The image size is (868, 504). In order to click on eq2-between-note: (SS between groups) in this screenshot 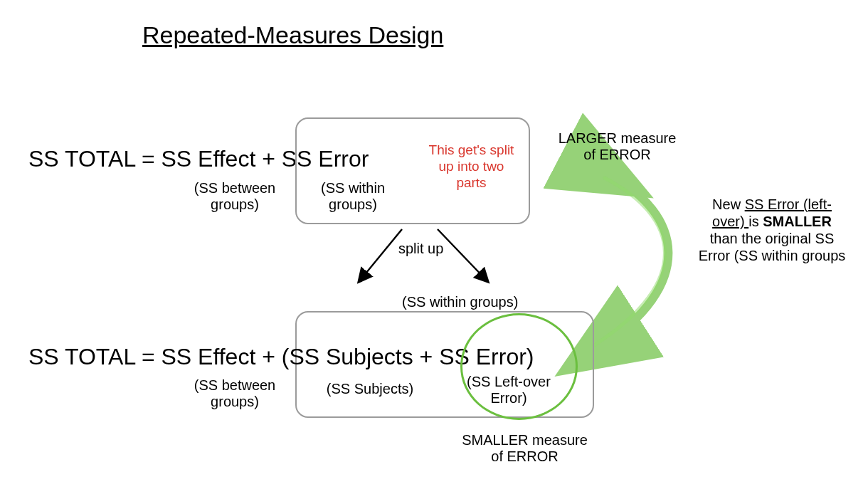, I will do `click(235, 394)`.